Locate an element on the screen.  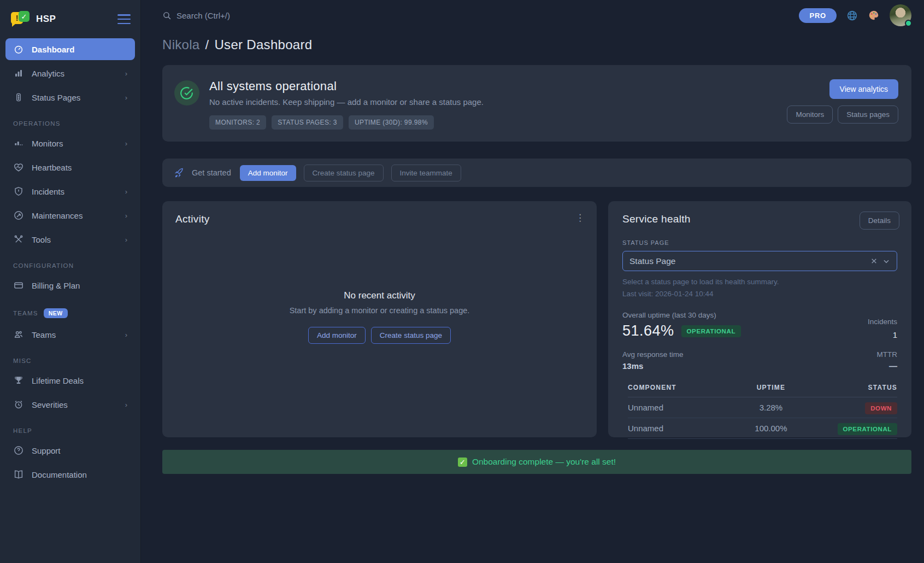
search-input: Search (Ctrl+/) is located at coordinates (196, 15).